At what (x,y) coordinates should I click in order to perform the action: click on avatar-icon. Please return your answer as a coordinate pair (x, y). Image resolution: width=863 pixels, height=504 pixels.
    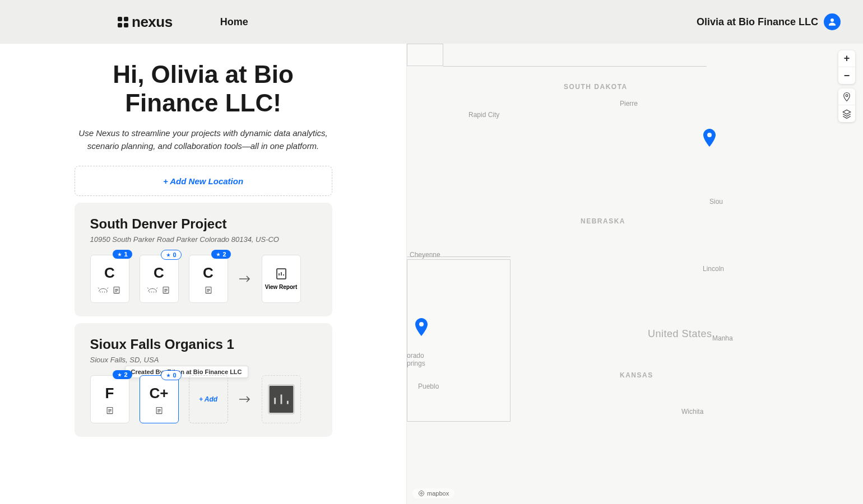
    Looking at the image, I should click on (832, 22).